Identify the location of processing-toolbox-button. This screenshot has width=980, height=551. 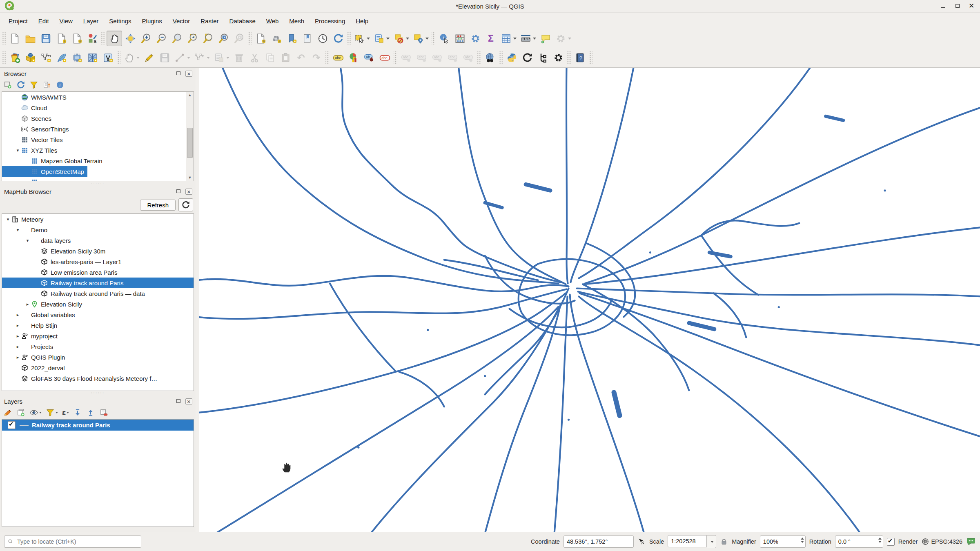
(475, 38).